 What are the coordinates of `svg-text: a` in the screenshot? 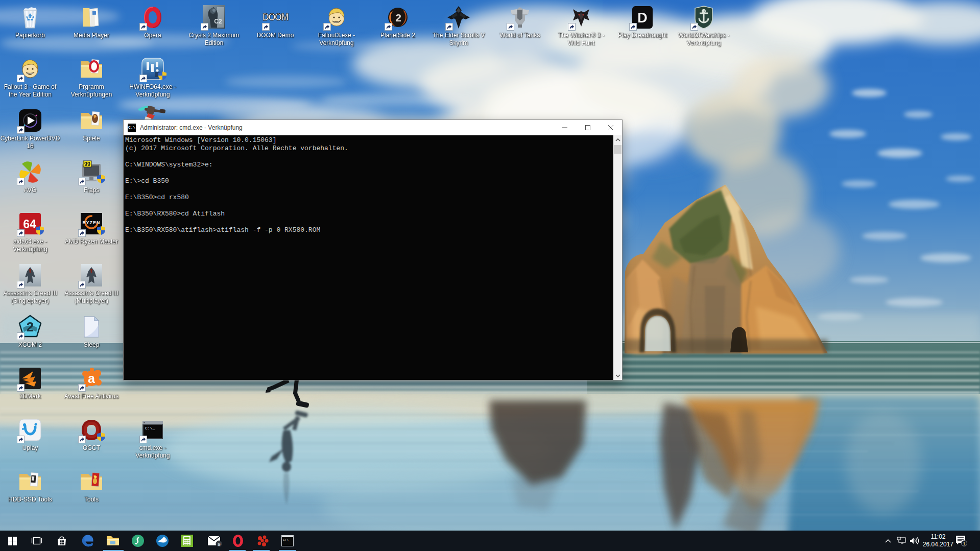 It's located at (92, 378).